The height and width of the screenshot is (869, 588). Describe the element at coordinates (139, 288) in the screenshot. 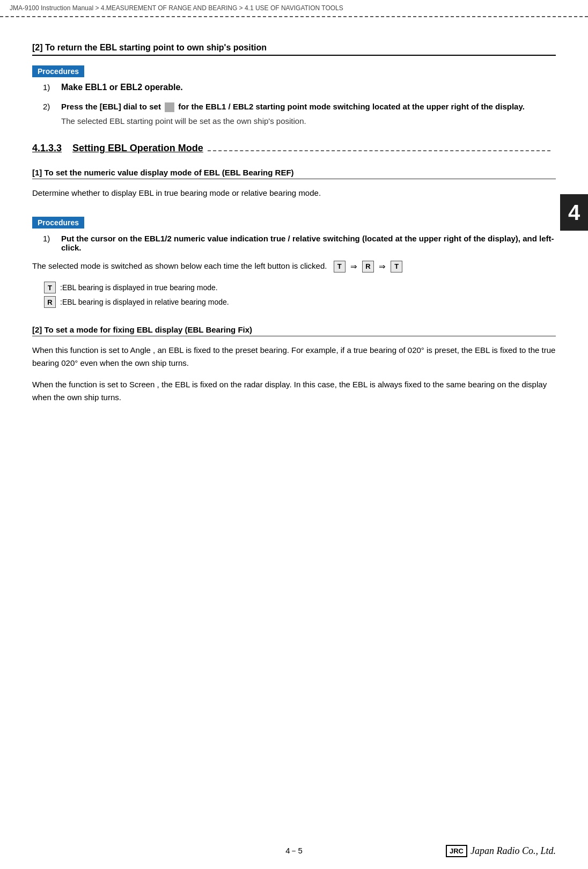

I see `legend-t-label: :EBL bearing is displayed in true bearin…` at that location.